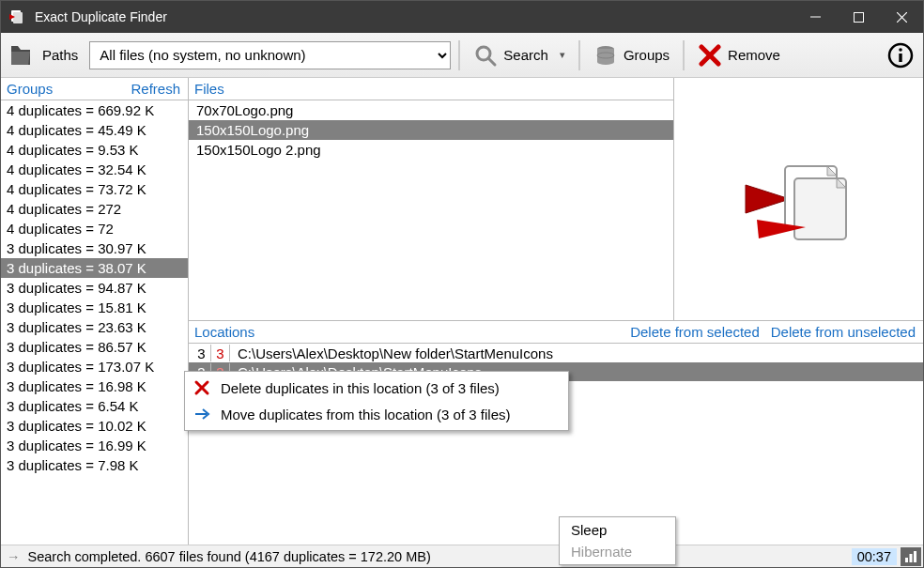  What do you see at coordinates (710, 55) in the screenshot?
I see `remove-x-icon` at bounding box center [710, 55].